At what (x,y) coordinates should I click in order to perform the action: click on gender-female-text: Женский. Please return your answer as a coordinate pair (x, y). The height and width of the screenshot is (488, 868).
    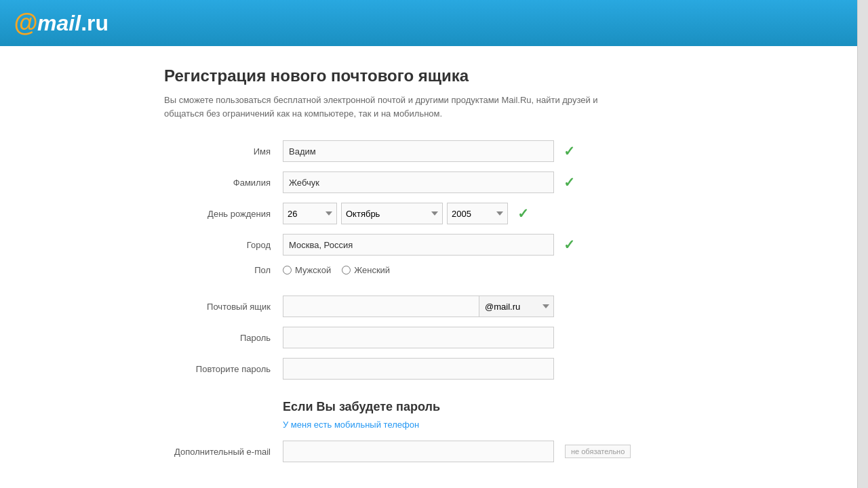
    Looking at the image, I should click on (372, 270).